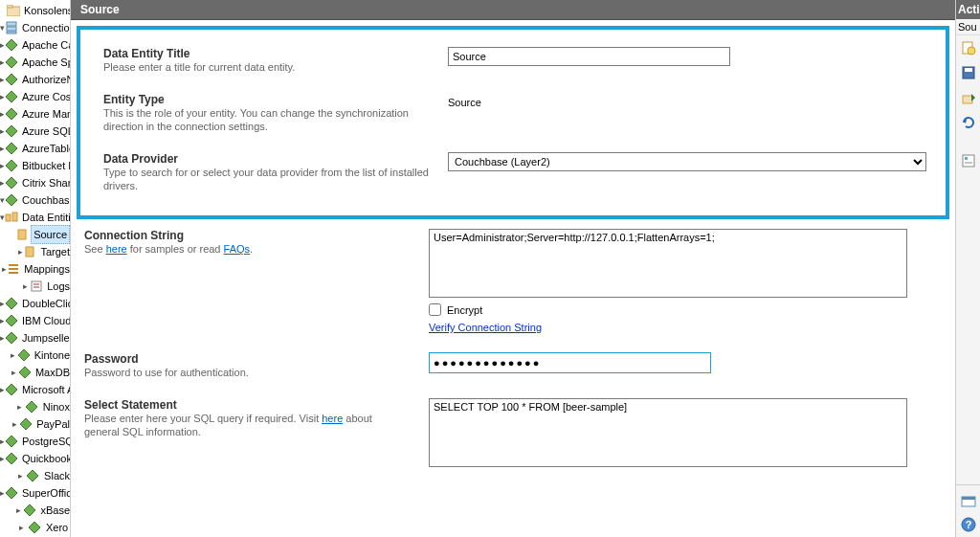 The height and width of the screenshot is (537, 980). What do you see at coordinates (34, 79) in the screenshot?
I see `tree-connection: ▸AuthorizeNet` at bounding box center [34, 79].